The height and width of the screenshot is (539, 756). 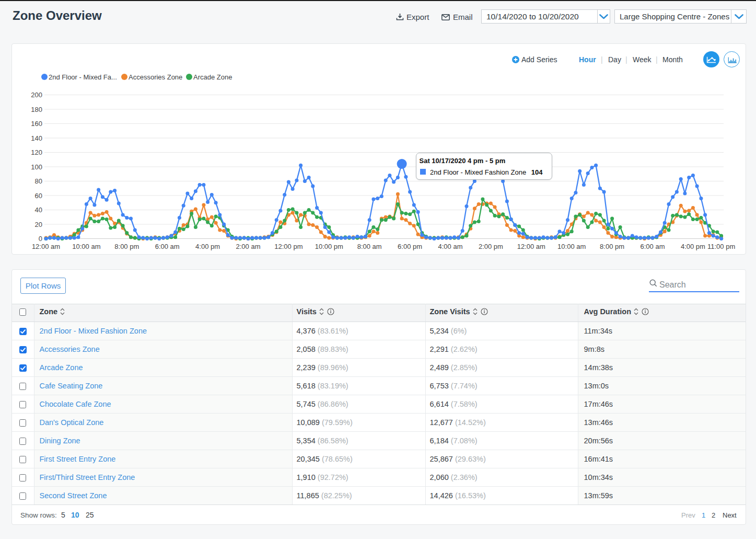 What do you see at coordinates (370, 247) in the screenshot?
I see `svg-text: 8:00 am` at bounding box center [370, 247].